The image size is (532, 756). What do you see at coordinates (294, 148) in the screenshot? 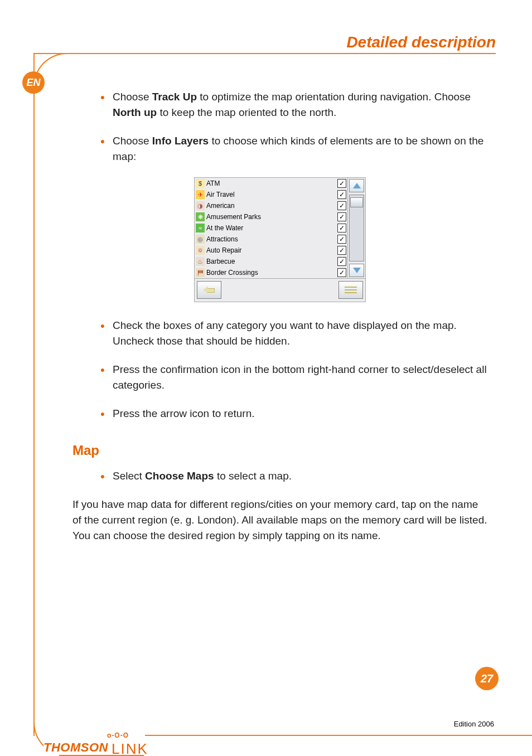
I see `list-item: Choose Info Layers to choose which kinds…` at bounding box center [294, 148].